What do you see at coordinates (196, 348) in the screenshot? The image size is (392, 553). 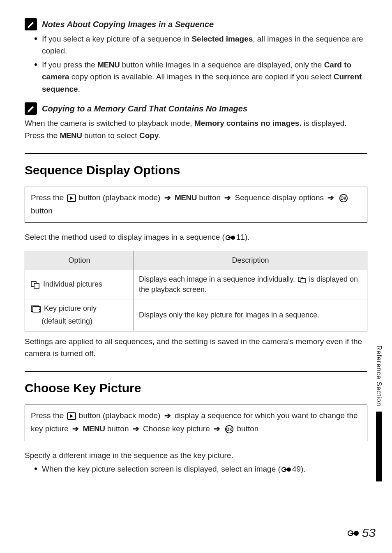 I see `trailer-sequence-display: Settings are applied to all sequences, a…` at bounding box center [196, 348].